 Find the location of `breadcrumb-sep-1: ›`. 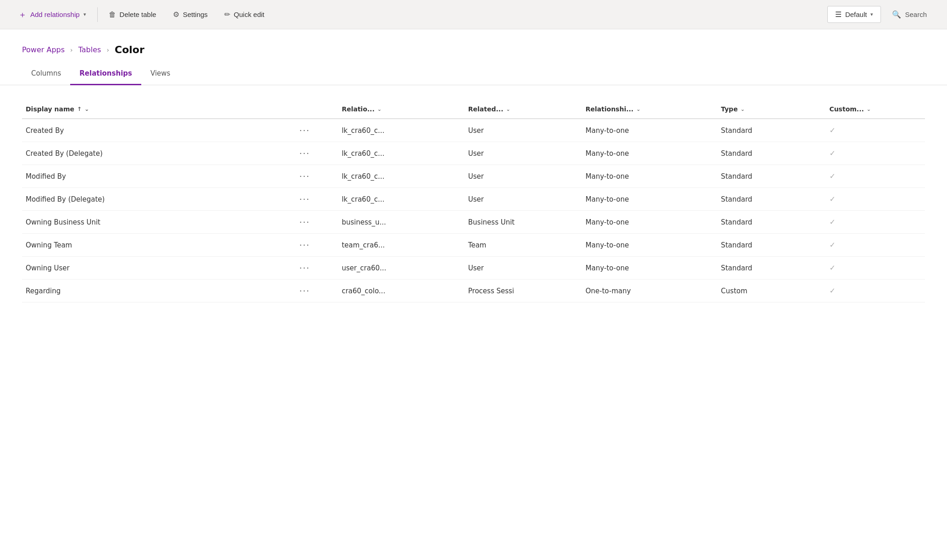

breadcrumb-sep-1: › is located at coordinates (72, 50).